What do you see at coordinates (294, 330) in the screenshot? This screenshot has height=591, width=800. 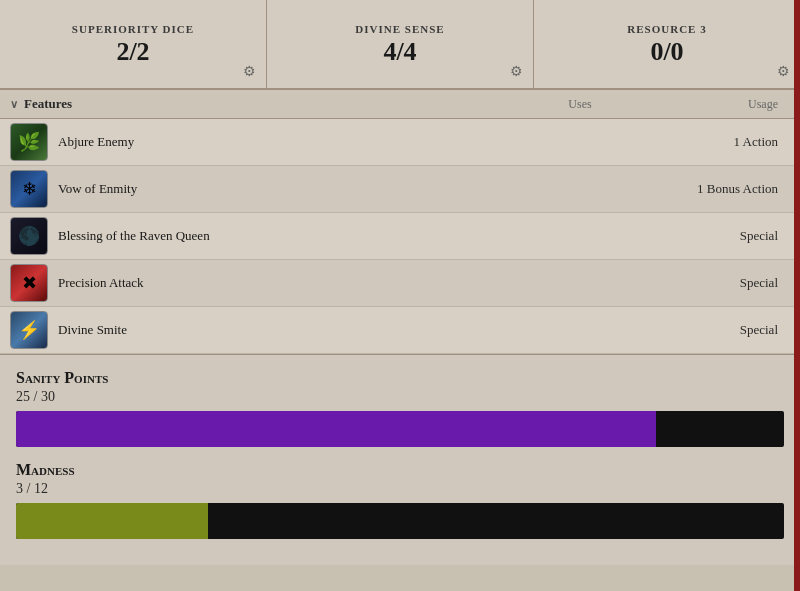 I see `feature-name: Divine Smite` at bounding box center [294, 330].